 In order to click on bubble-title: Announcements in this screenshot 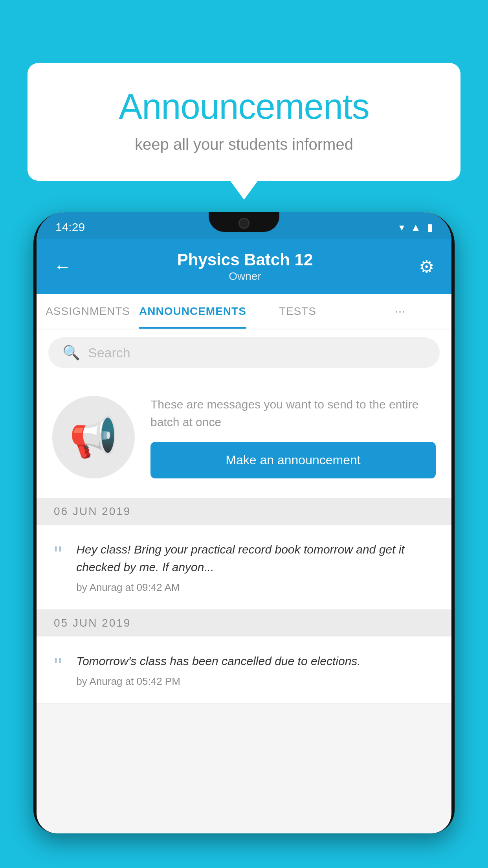, I will do `click(244, 107)`.